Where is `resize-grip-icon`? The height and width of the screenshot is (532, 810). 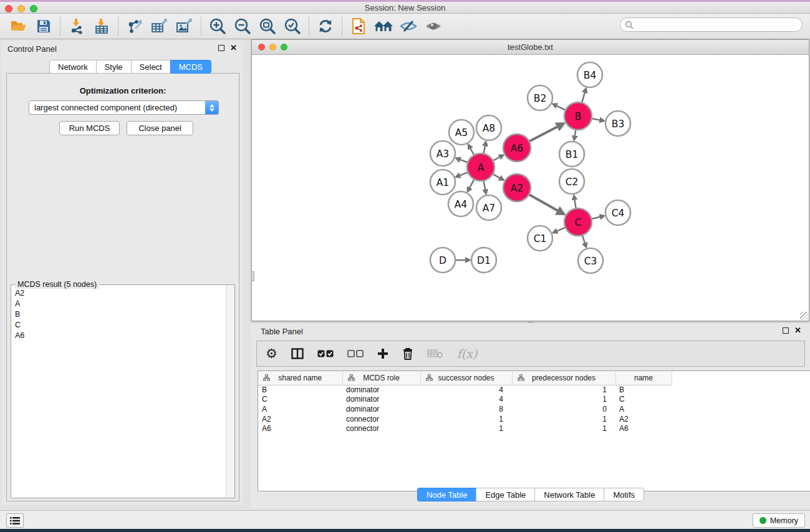
resize-grip-icon is located at coordinates (804, 316).